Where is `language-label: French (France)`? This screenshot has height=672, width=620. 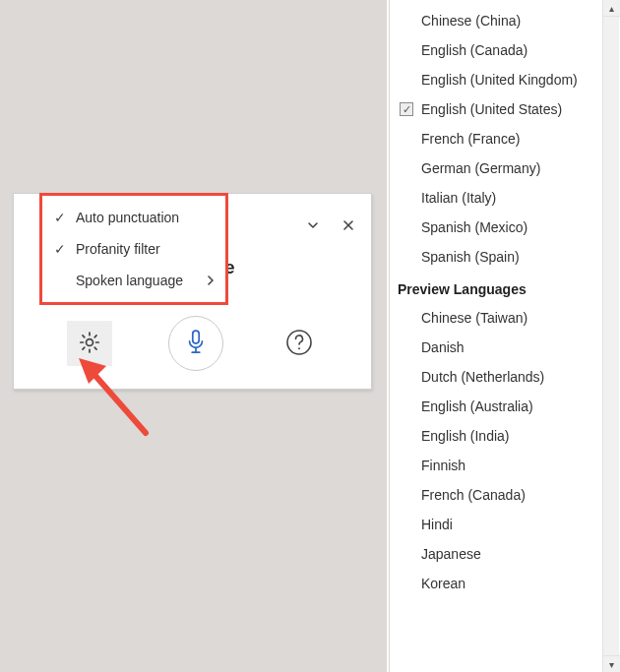 language-label: French (France) is located at coordinates (470, 139).